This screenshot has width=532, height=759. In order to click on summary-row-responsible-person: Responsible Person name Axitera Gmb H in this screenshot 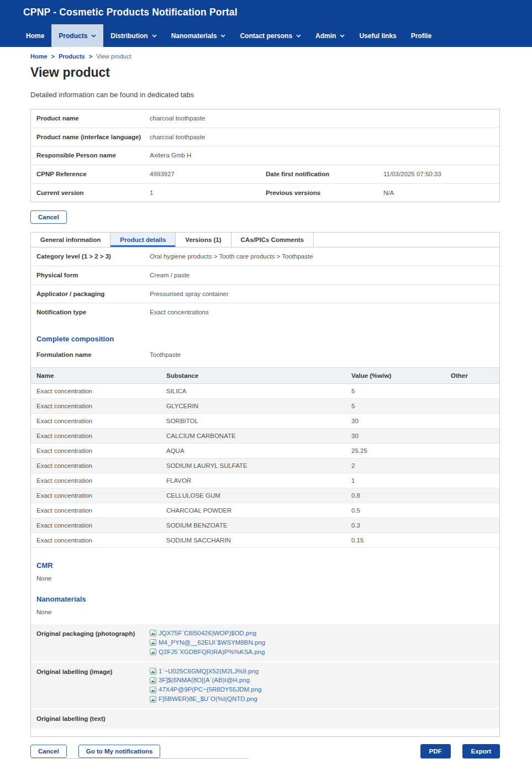, I will do `click(265, 156)`.